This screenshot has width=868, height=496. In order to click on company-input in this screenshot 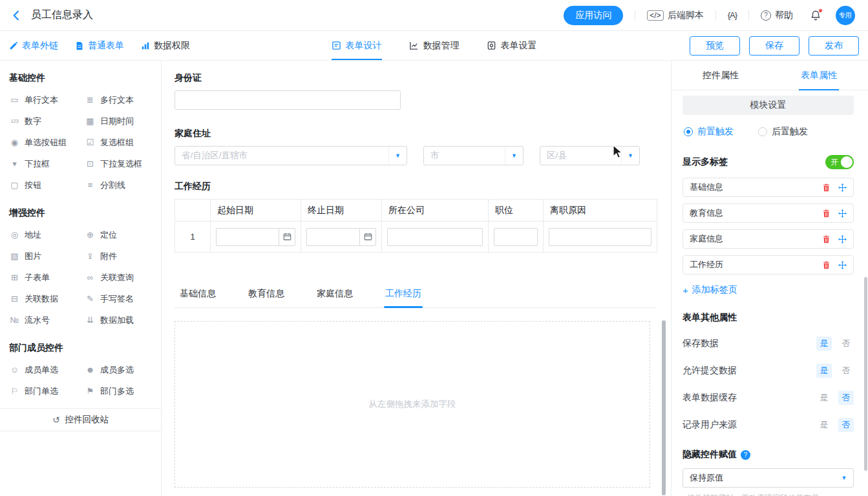, I will do `click(435, 237)`.